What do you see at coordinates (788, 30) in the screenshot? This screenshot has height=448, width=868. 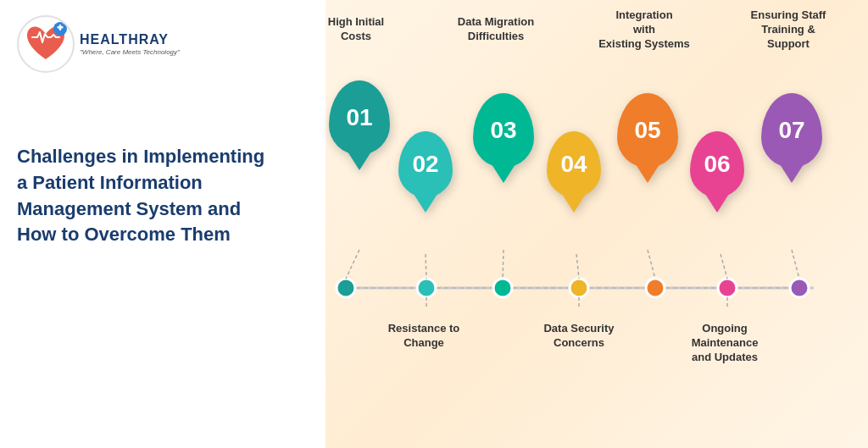 I see `label-07: Ensuring StaffTraining &Support` at bounding box center [788, 30].